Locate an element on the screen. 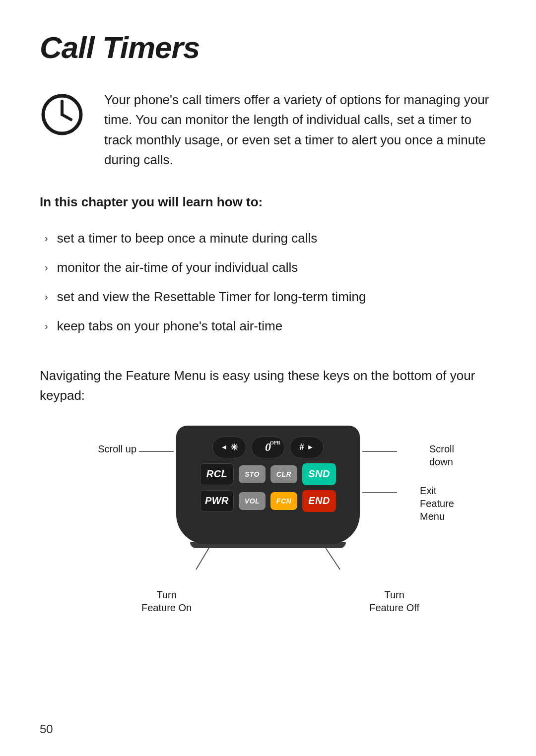 This screenshot has height=756, width=536. key-vol: VOL is located at coordinates (252, 501).